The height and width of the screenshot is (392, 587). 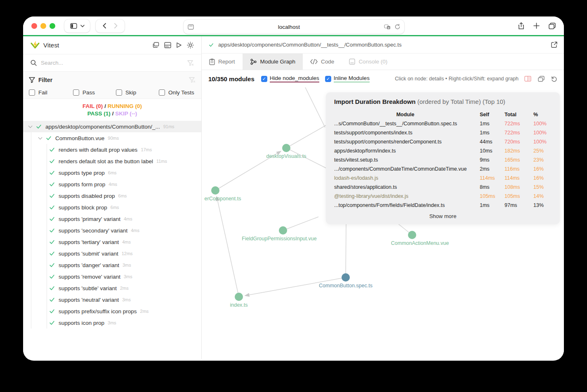 What do you see at coordinates (443, 178) in the screenshot?
I see `duration-table-row: lodash-es/lodash.js114ms114ms16%` at bounding box center [443, 178].